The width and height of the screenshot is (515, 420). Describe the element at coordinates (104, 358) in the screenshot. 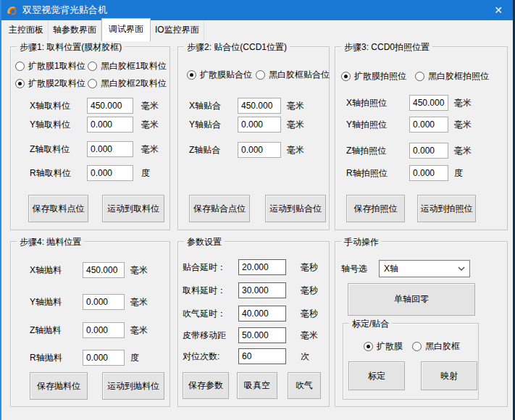

I see `discard-r-input` at that location.